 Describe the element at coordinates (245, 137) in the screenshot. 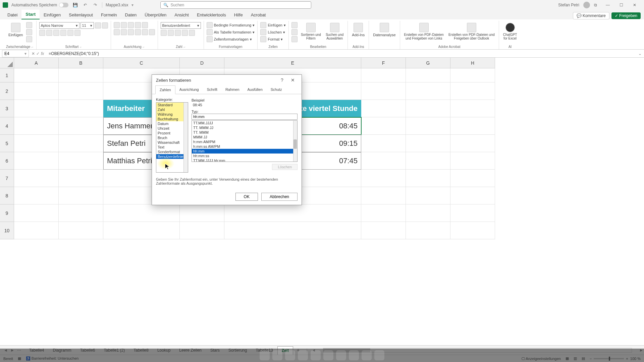

I see `type-item: MMM JJ` at that location.